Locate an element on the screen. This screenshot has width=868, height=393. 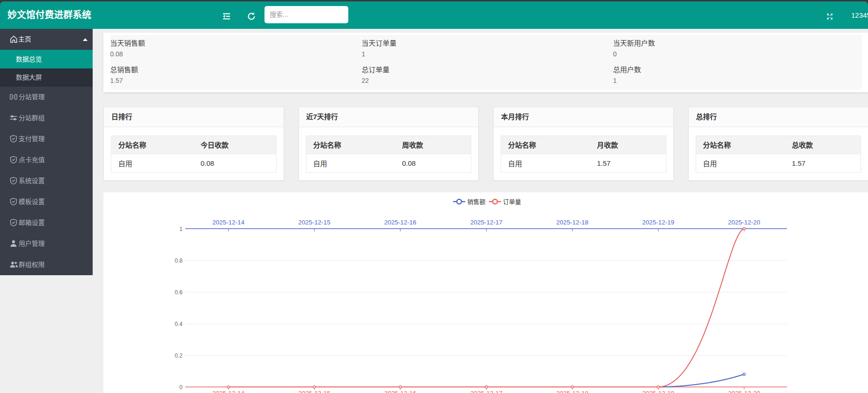
svg-text: 1 is located at coordinates (181, 229).